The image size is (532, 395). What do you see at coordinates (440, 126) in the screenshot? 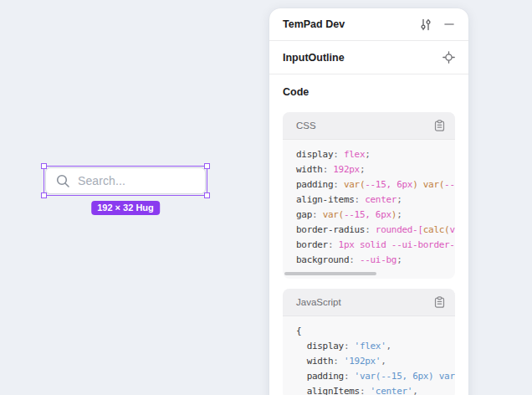
I see `copy-css-button` at bounding box center [440, 126].